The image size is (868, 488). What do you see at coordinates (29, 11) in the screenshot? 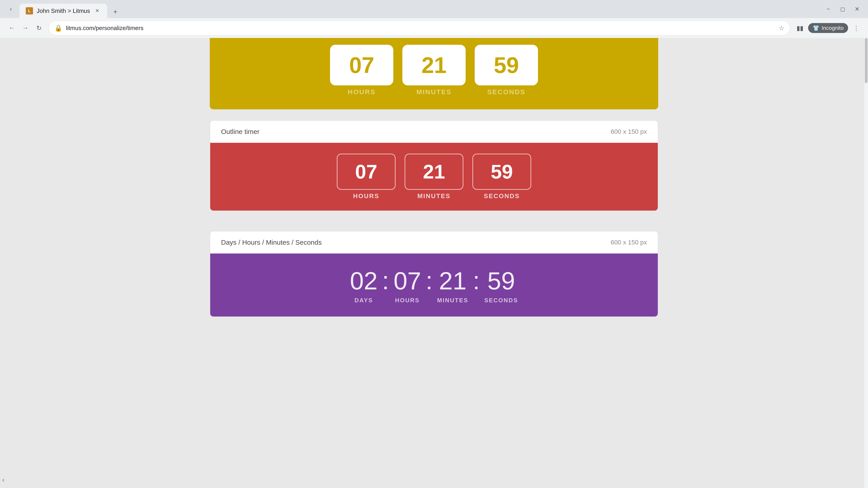
I see `tab-favicon: L` at bounding box center [29, 11].